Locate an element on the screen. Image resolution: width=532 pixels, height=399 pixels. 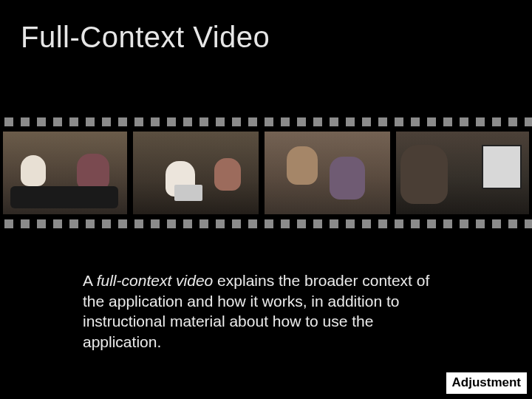
filmstrip-sprockets-top is located at coordinates (266, 122).